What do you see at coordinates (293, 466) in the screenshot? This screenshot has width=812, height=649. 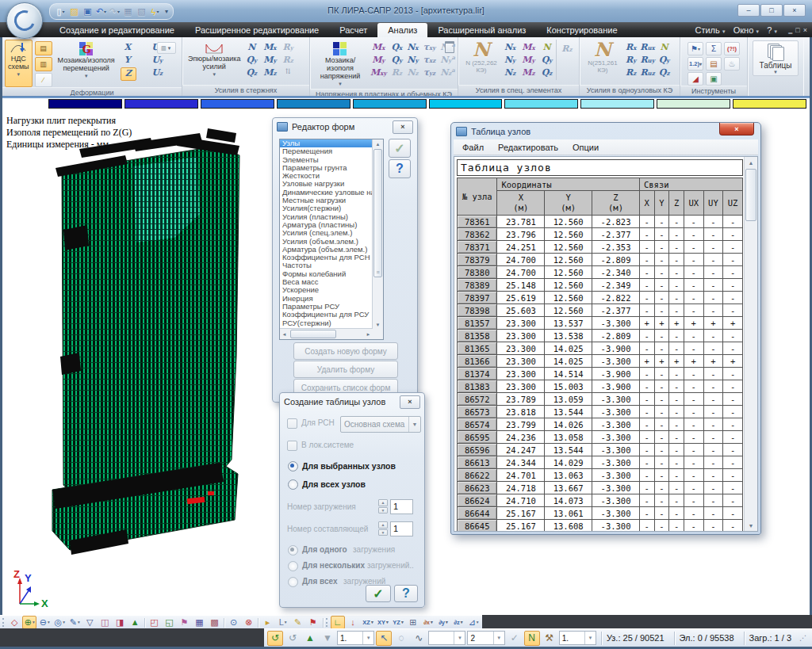 I see `selected-nodes-radio` at bounding box center [293, 466].